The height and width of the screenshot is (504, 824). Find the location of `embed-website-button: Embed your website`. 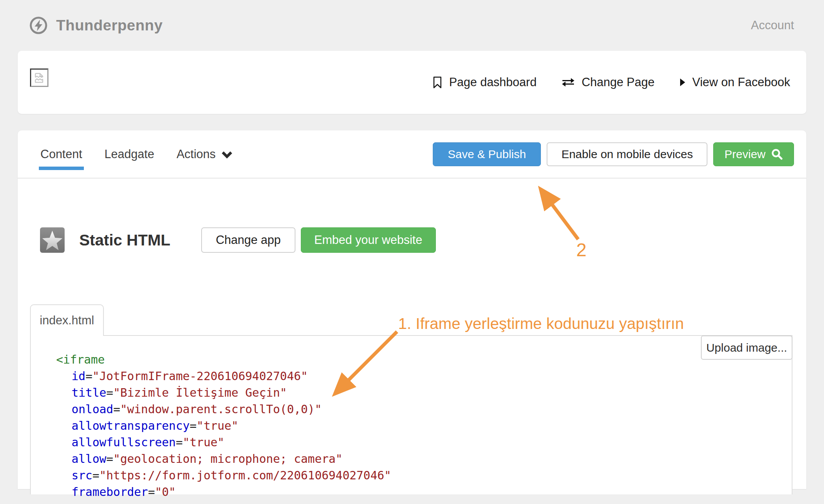

embed-website-button: Embed your website is located at coordinates (369, 240).